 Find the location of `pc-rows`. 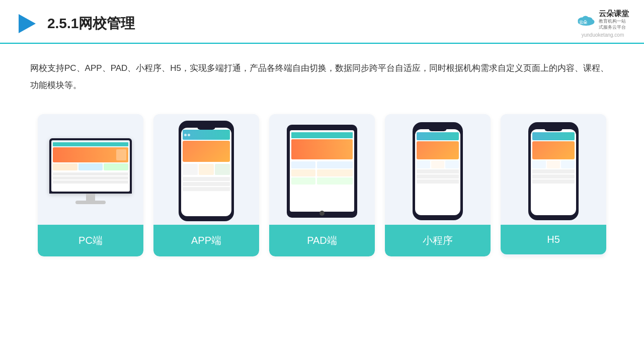

pc-rows is located at coordinates (91, 178).